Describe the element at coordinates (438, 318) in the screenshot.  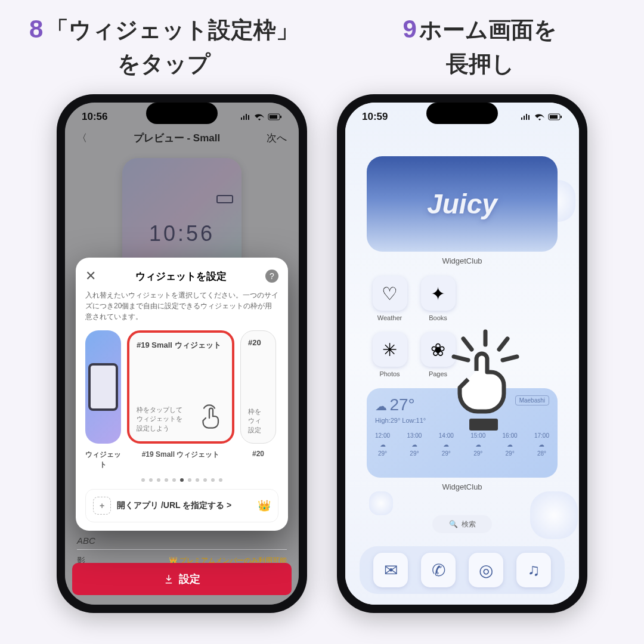
I see `app-label: Books` at that location.